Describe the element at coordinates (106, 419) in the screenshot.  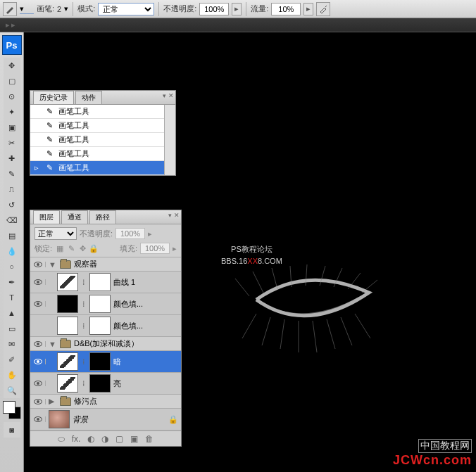
I see `layer-background: 背景 🔒` at that location.